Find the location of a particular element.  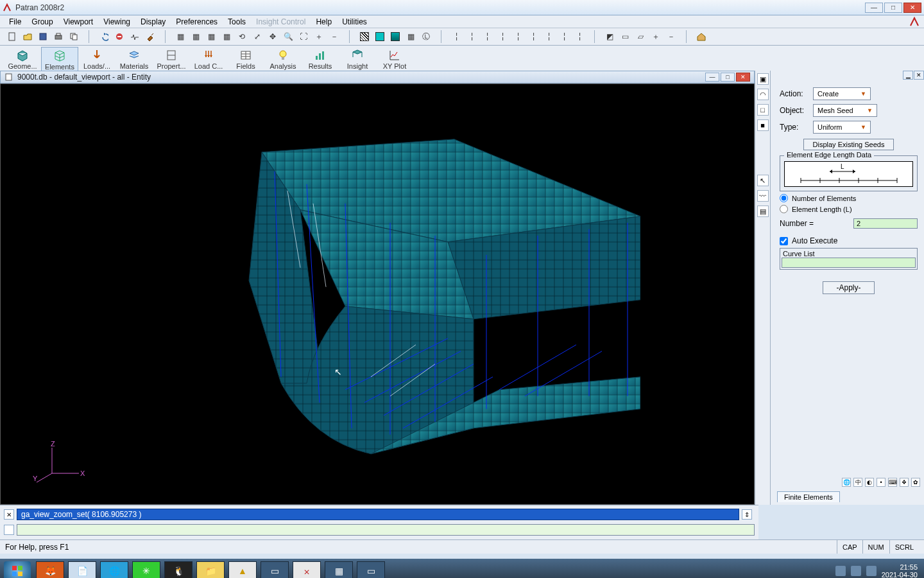

task-ansys: ▲ is located at coordinates (243, 570).